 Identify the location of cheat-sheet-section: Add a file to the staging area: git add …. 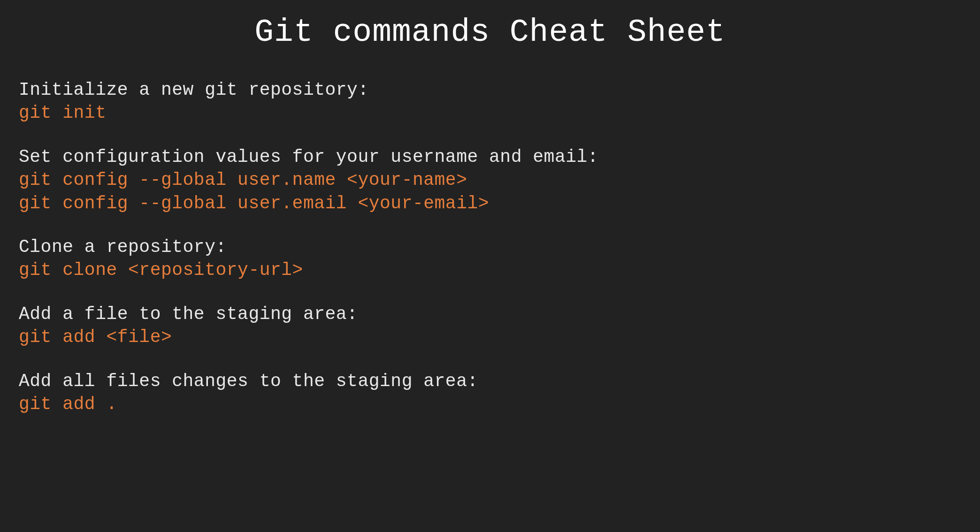
(490, 326).